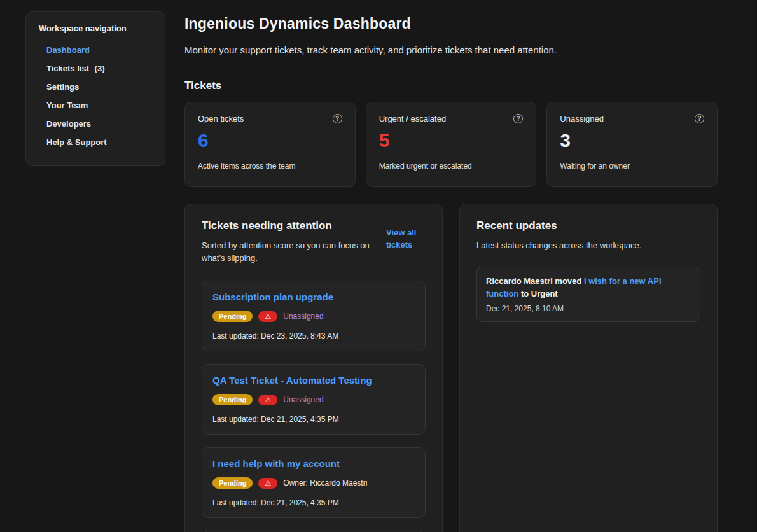 Image resolution: width=757 pixels, height=532 pixels. What do you see at coordinates (451, 50) in the screenshot?
I see `page-subtitle: Monitor your support tickets, track team…` at bounding box center [451, 50].